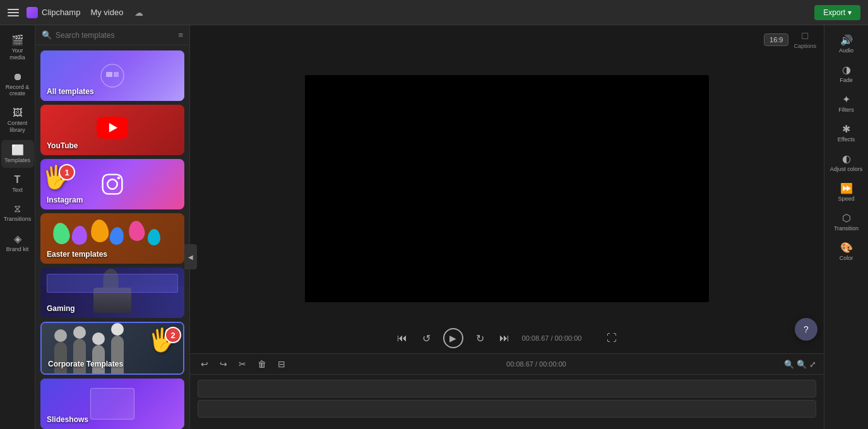 The width and height of the screenshot is (868, 429). What do you see at coordinates (18, 113) in the screenshot?
I see `content-library-icon: 🖼` at bounding box center [18, 113].